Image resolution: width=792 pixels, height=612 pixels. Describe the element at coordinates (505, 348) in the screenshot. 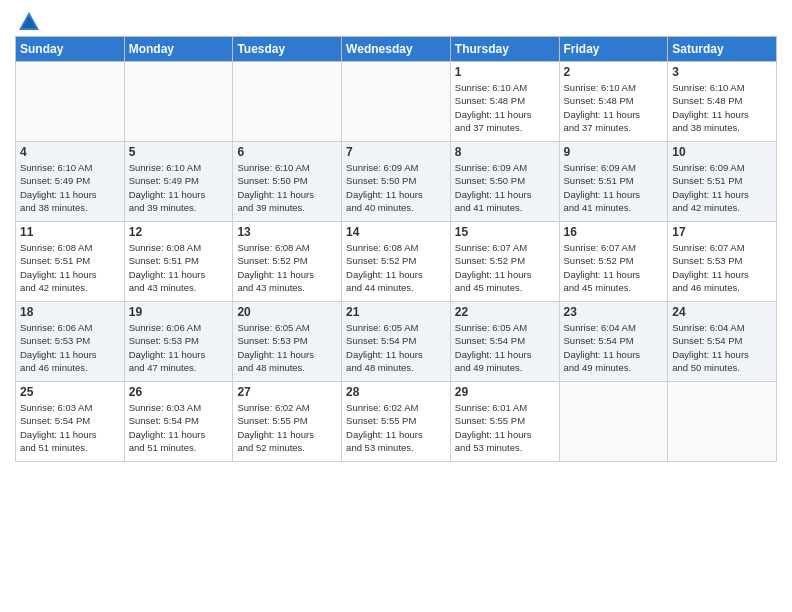

I see `day-info: Sunrise: 6:05 AM Sunset: 5:54 PM Dayligh…` at that location.